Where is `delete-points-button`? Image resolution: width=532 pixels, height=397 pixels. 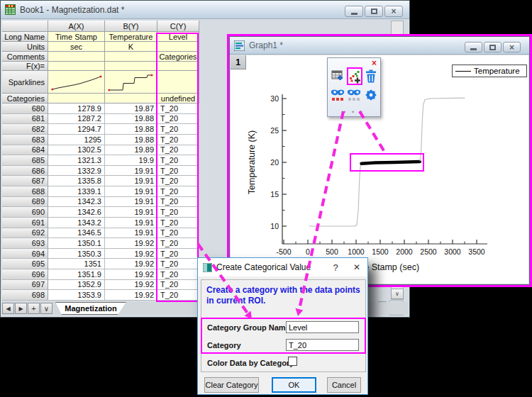 delete-points-button is located at coordinates (371, 77).